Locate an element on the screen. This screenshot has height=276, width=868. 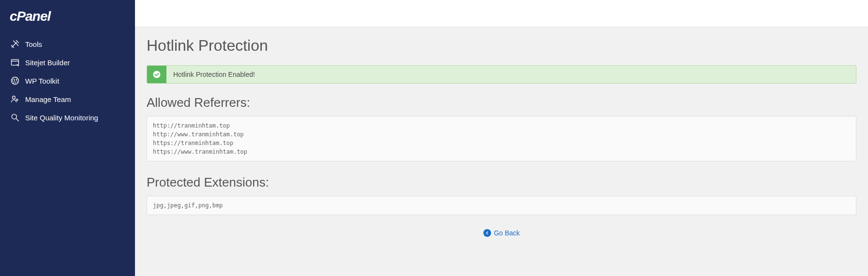
topbar is located at coordinates (501, 14).